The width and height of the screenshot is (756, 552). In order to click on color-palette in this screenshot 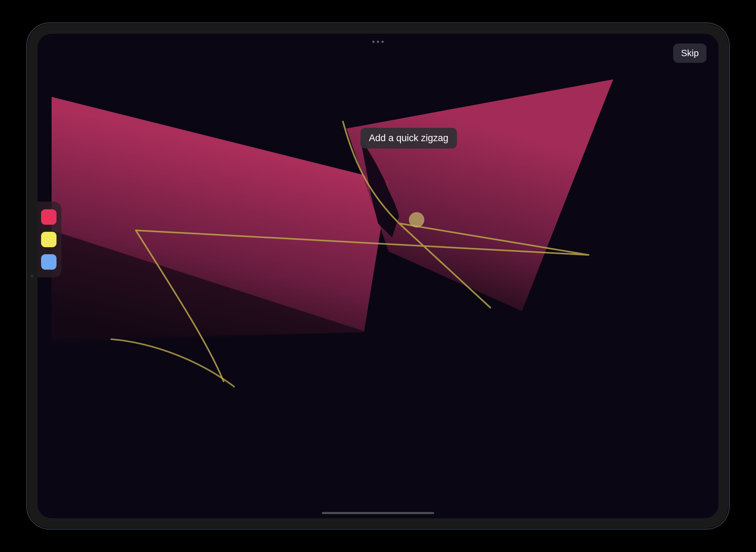, I will do `click(49, 239)`.